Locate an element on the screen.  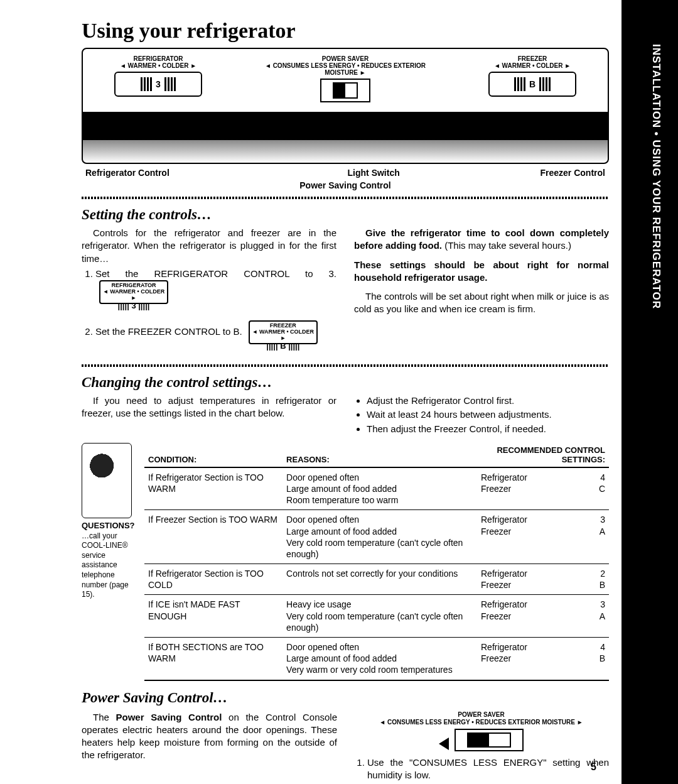
console-freezer-sub: ◄ WARMER • COLDER ► is located at coordinates (532, 65).